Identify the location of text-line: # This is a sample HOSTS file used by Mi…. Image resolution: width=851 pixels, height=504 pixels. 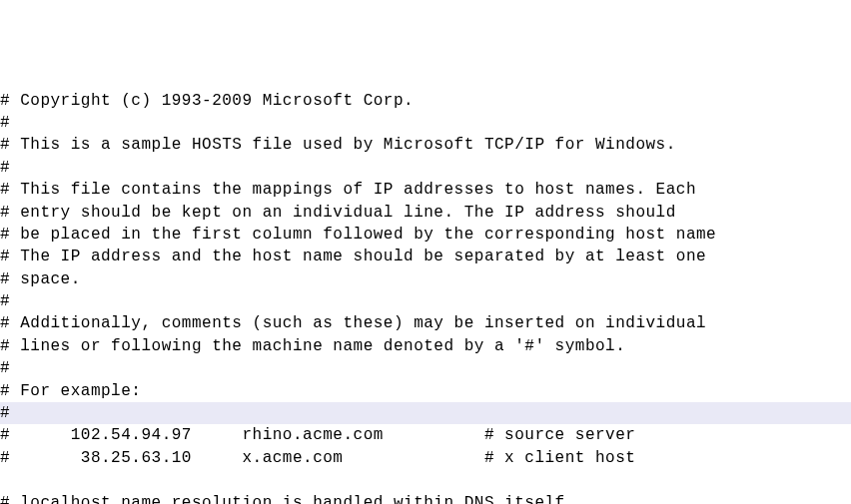
(426, 145).